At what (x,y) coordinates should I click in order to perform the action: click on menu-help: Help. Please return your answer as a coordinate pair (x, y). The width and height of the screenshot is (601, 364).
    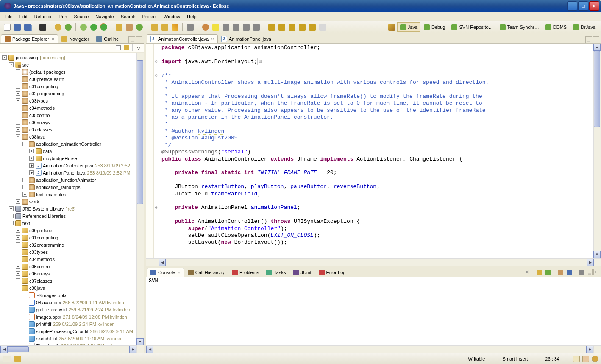
    Looking at the image, I should click on (192, 17).